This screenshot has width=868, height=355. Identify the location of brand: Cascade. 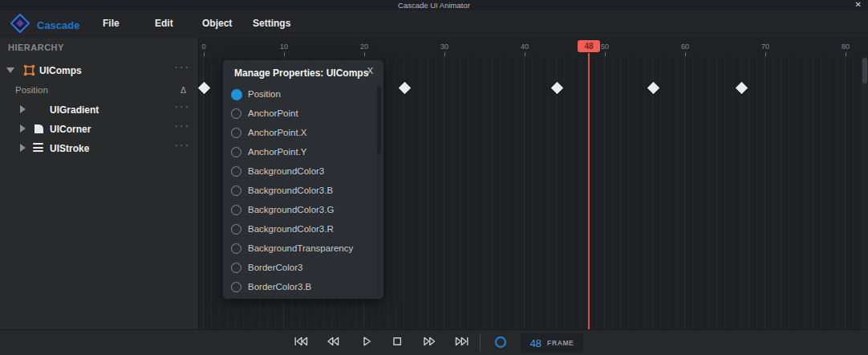
(45, 25).